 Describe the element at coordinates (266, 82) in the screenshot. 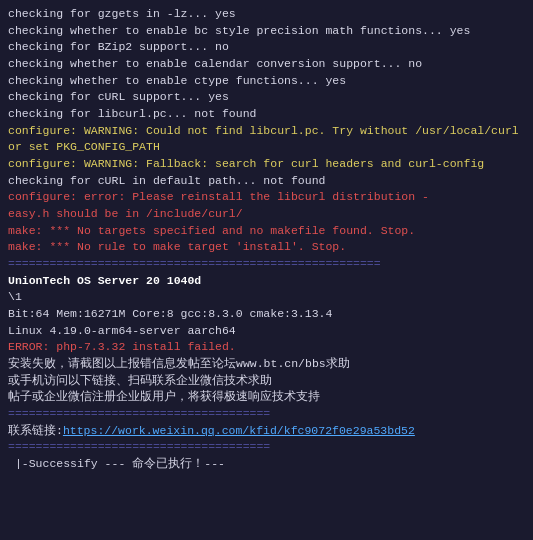

I see `line-5: checking whether to enable ctype functio…` at that location.